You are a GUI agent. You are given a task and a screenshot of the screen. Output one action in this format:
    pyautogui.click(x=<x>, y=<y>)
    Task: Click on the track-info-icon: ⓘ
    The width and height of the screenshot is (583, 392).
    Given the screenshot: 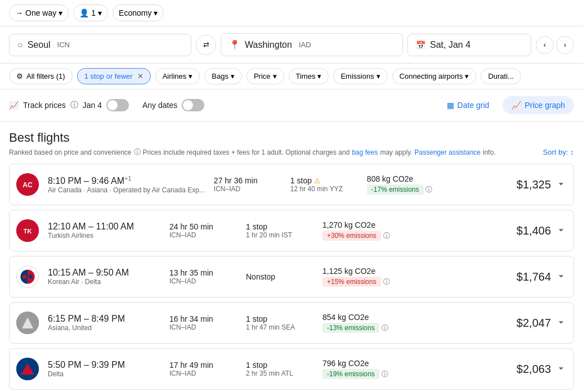 What is the action you would take?
    pyautogui.click(x=74, y=105)
    